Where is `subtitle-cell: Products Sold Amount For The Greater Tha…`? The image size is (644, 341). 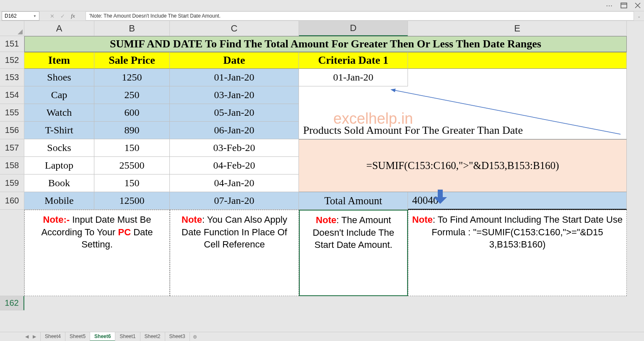
subtitle-cell: Products Sold Amount For The Greater Tha… is located at coordinates (463, 130).